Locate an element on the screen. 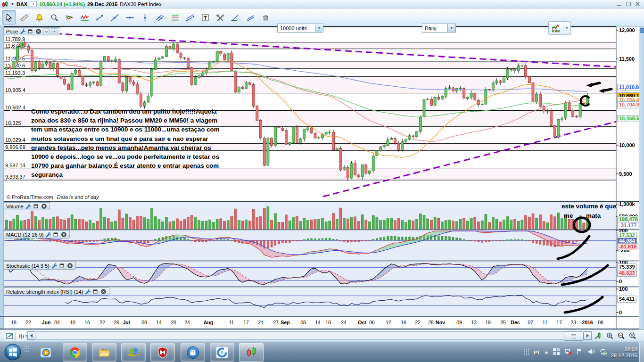 The width and height of the screenshot is (644, 362). taskbar-mcafee is located at coordinates (163, 353).